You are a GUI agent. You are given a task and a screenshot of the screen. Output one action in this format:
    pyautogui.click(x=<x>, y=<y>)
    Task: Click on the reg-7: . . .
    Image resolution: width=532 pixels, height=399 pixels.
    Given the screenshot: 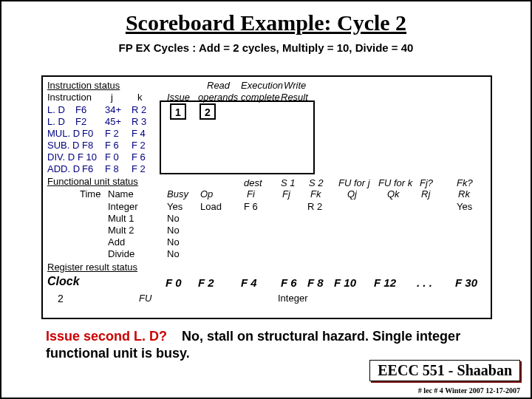 What is the action you would take?
    pyautogui.click(x=424, y=282)
    